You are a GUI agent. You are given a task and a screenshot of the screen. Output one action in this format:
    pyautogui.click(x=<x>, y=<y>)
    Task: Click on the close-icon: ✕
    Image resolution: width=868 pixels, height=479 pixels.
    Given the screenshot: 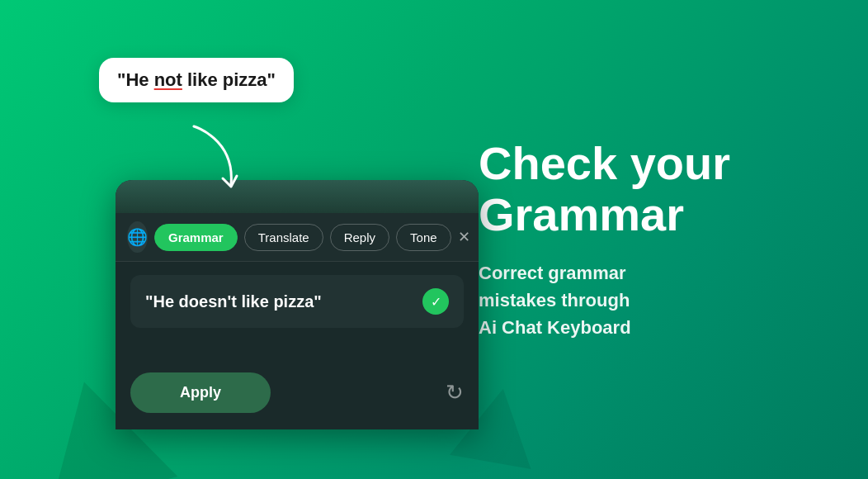 What is the action you would take?
    pyautogui.click(x=464, y=237)
    